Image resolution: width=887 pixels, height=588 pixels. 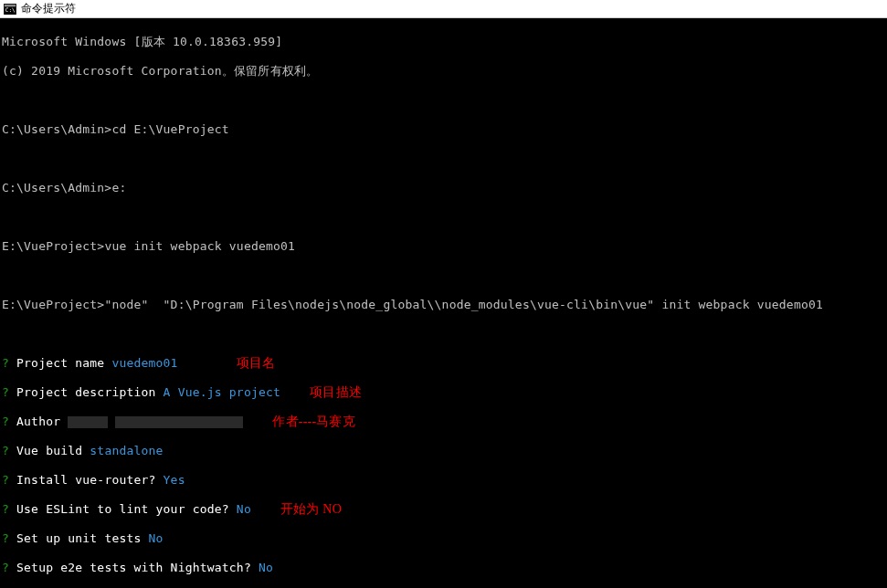 I want to click on question-project-name: ? Project name vuedemo01 项目名, so click(x=444, y=363).